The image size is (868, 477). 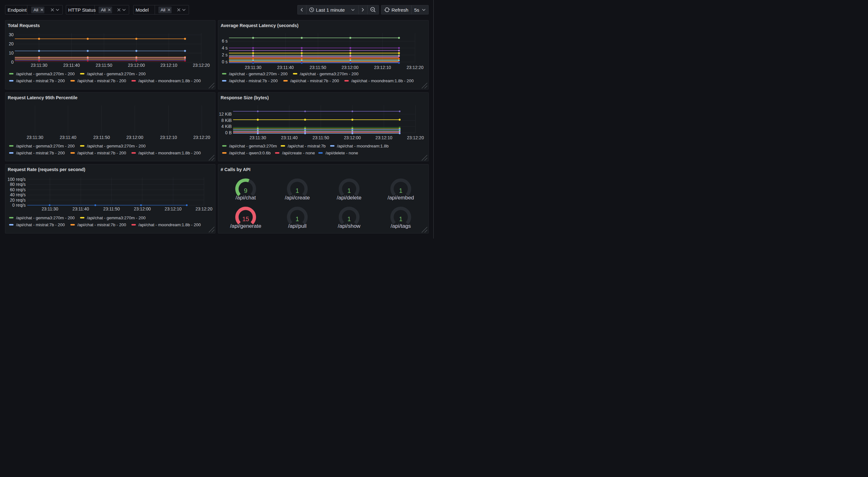 I want to click on svg-text: 80 req/s, so click(x=18, y=184).